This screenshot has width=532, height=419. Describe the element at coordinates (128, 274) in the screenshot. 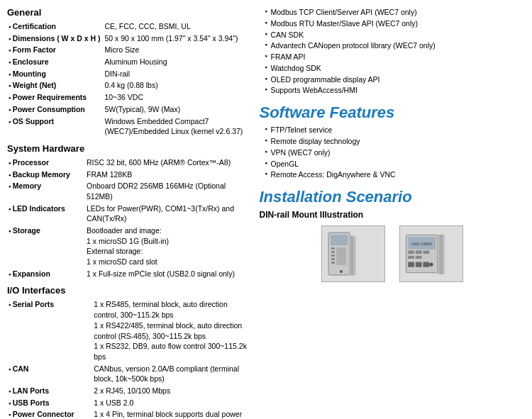

I see `table-row: Expansion1 x Full-size mPCIe slot (USB2.…` at that location.